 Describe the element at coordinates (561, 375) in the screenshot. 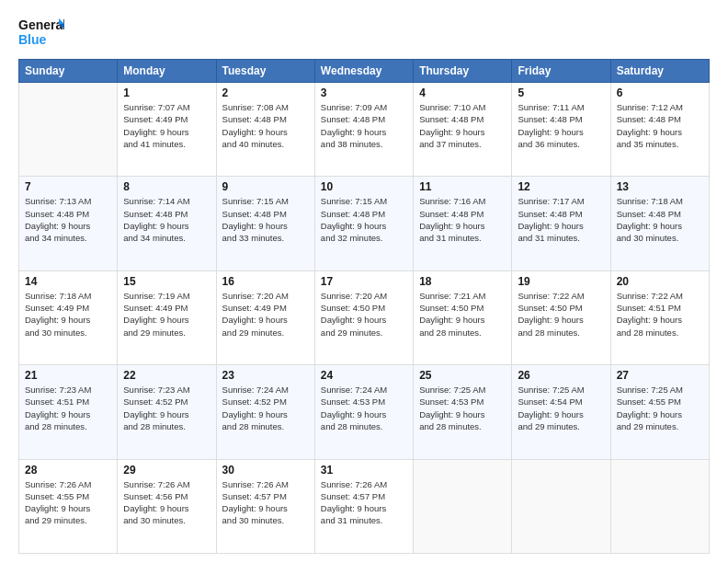

I see `day-number: 26` at that location.